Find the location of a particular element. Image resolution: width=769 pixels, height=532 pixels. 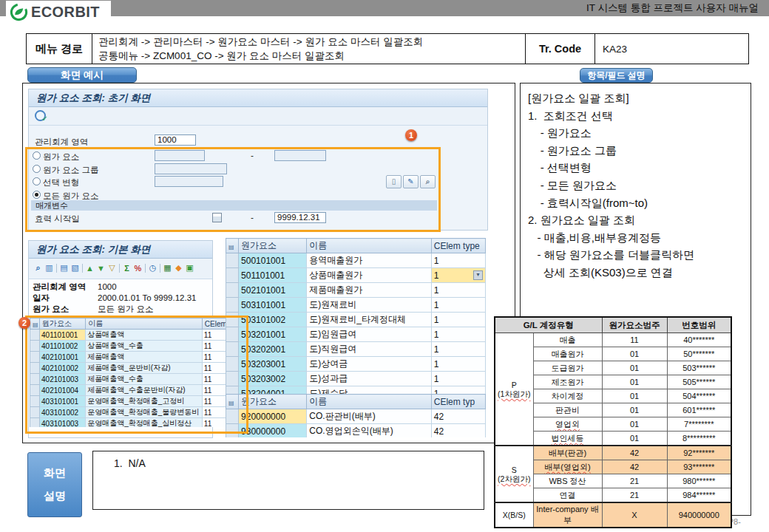

sort-asc-icon: ▲ is located at coordinates (90, 268).